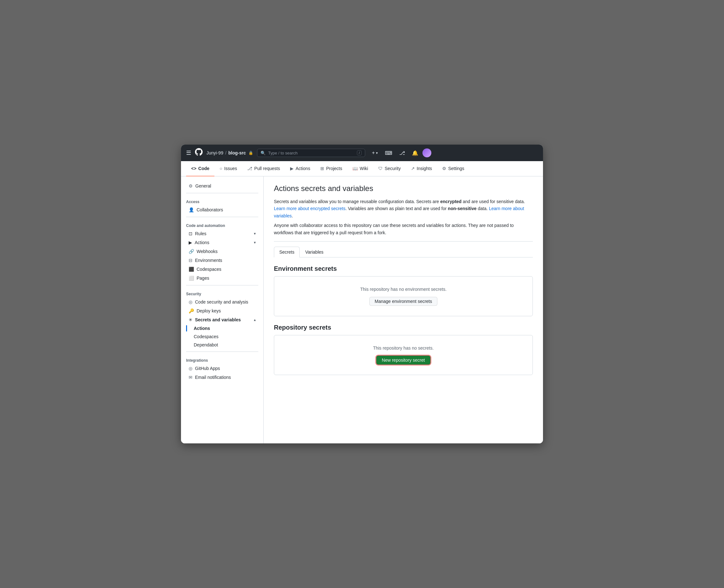  Describe the element at coordinates (201, 234) in the screenshot. I see `rules-label: Rules` at that location.